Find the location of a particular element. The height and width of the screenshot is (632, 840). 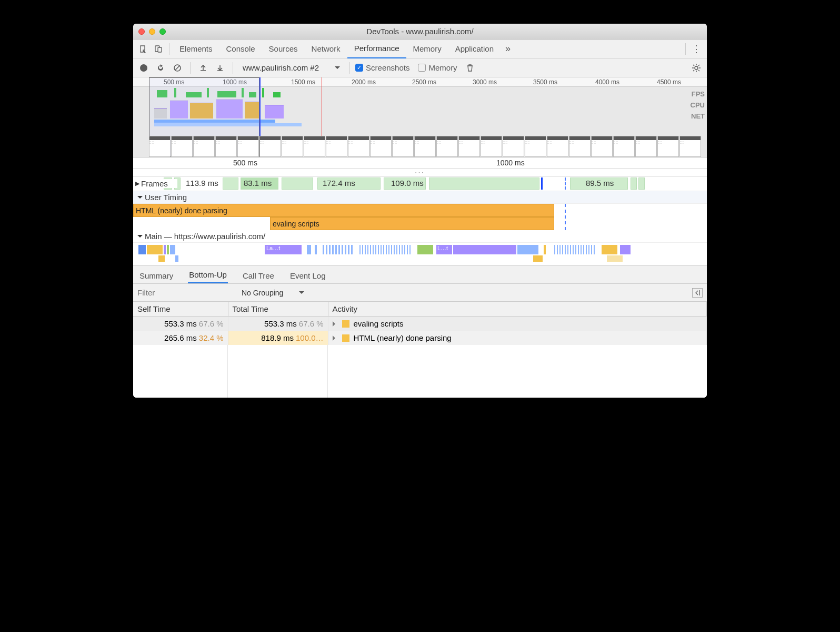

collapse-panel-icon is located at coordinates (697, 293).